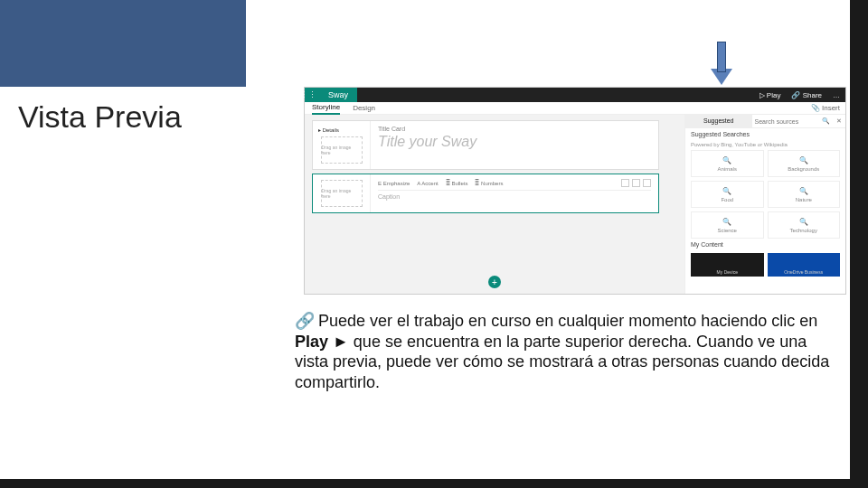 The height and width of the screenshot is (488, 868). Describe the element at coordinates (805, 225) in the screenshot. I see `suggested-item: 🔍Technology` at that location.